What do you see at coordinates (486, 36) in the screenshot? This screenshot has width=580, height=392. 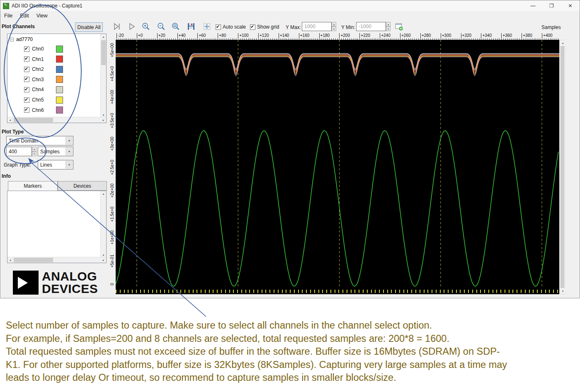 I see `x-axis-tick-label: +340` at bounding box center [486, 36].